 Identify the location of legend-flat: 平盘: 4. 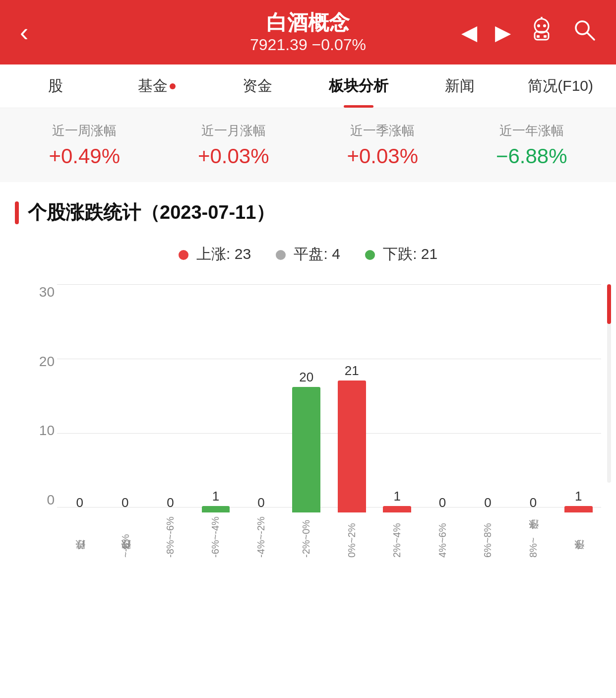
(308, 254).